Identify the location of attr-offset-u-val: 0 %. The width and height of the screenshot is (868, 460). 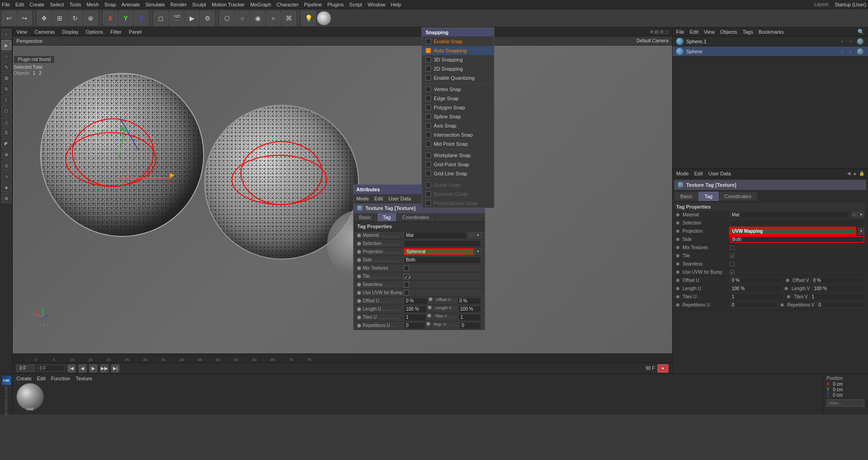
(416, 301).